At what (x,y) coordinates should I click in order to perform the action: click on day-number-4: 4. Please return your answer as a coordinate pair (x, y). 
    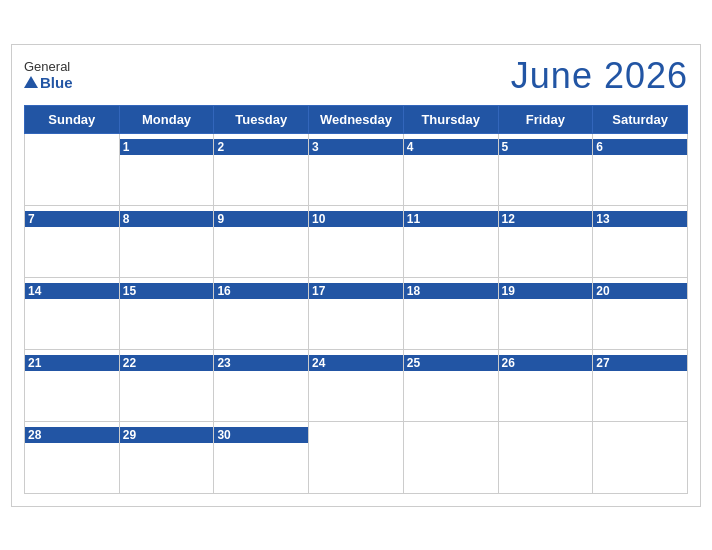
    Looking at the image, I should click on (451, 147).